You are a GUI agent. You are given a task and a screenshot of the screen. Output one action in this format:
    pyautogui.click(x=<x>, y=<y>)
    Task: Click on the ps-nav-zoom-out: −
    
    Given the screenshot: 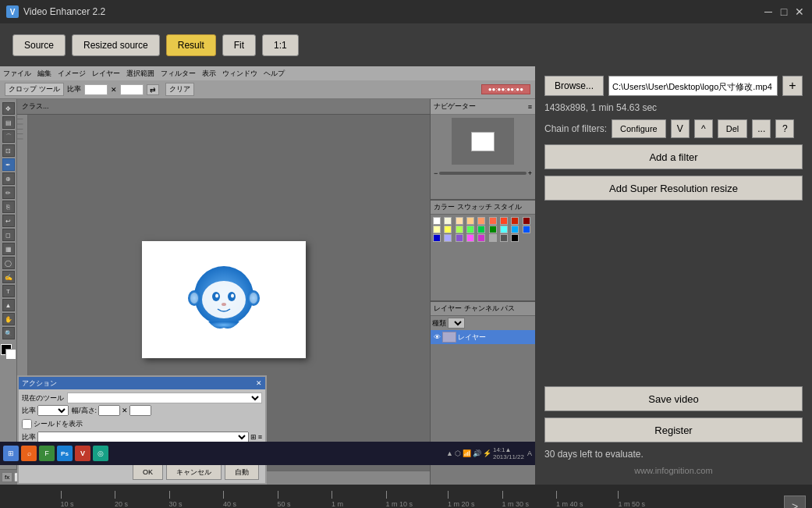 What is the action you would take?
    pyautogui.click(x=435, y=173)
    